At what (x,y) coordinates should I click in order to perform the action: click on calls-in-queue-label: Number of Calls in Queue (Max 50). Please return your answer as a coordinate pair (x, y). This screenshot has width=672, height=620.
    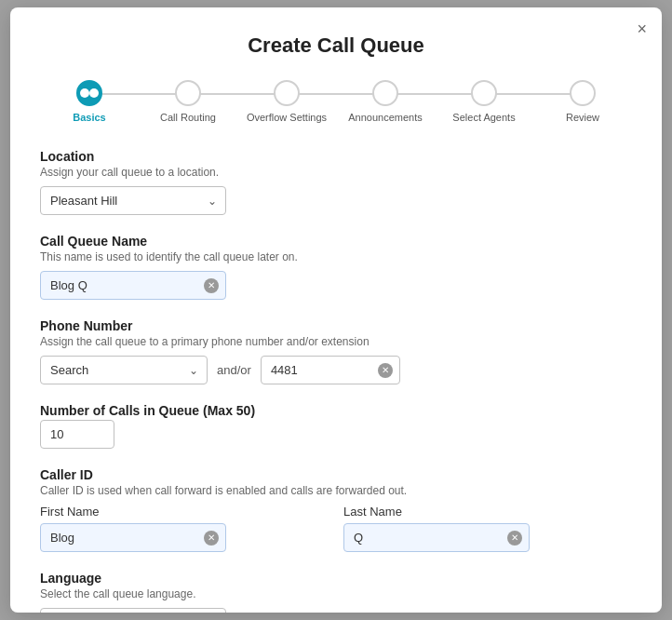
    Looking at the image, I should click on (336, 411).